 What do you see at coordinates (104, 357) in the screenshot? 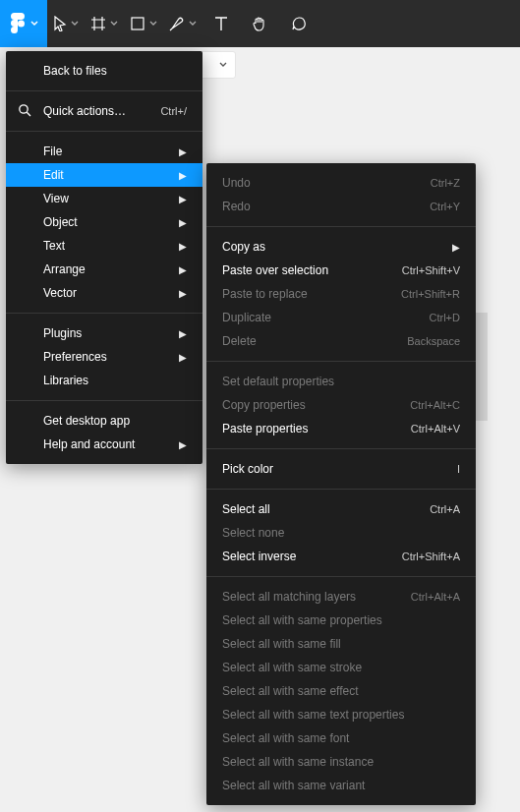
I see `menu-item-preferences: Preferences ▶` at bounding box center [104, 357].